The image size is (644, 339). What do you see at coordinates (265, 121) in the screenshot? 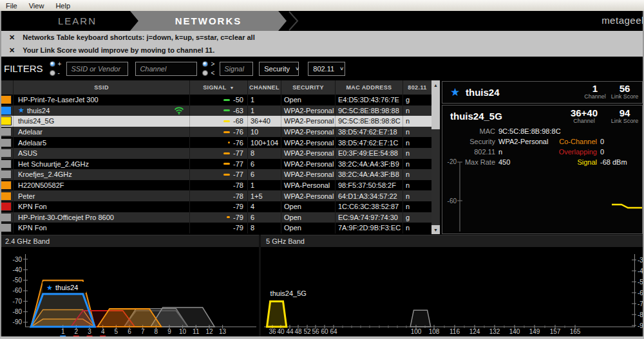
I see `channel-cell: 36+40` at bounding box center [265, 121].